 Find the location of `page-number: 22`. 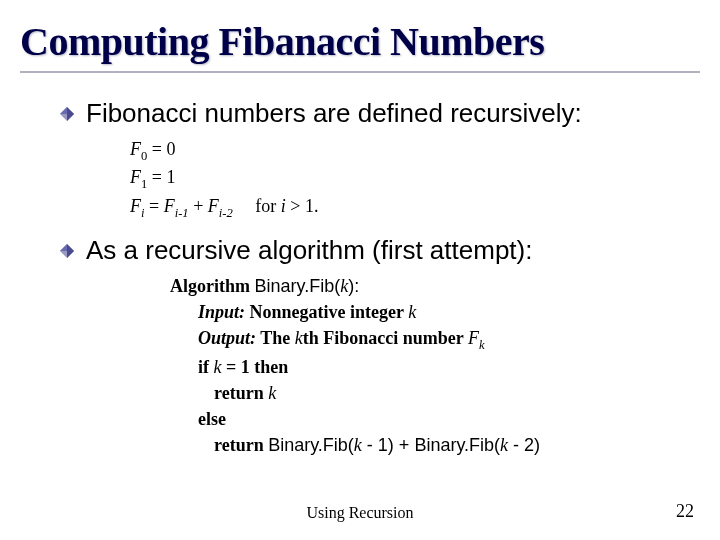

page-number: 22 is located at coordinates (685, 512).